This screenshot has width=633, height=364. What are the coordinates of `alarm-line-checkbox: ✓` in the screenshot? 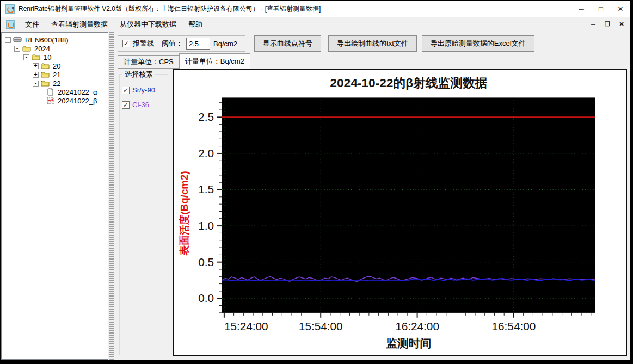 It's located at (126, 44).